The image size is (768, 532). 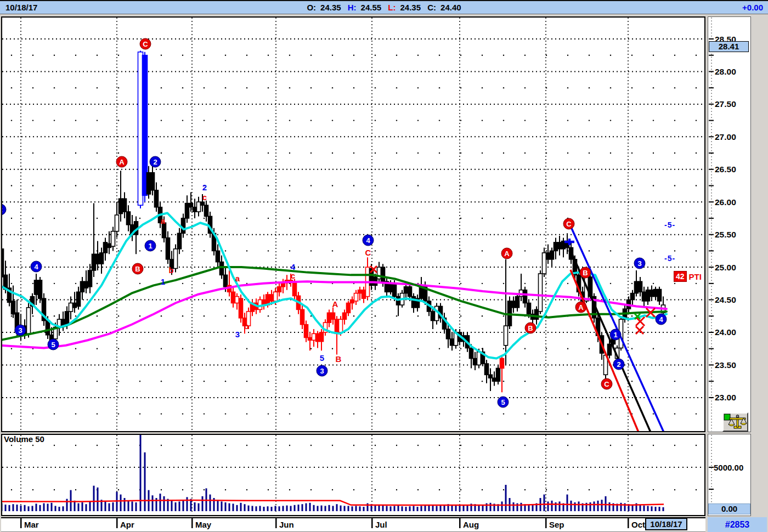 I want to click on pti-label: PTI, so click(x=696, y=276).